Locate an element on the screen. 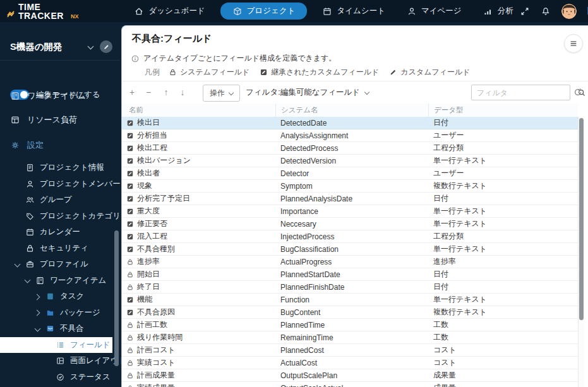  table-row: 修正要否 Neccesary 単一行テキスト is located at coordinates (350, 224).